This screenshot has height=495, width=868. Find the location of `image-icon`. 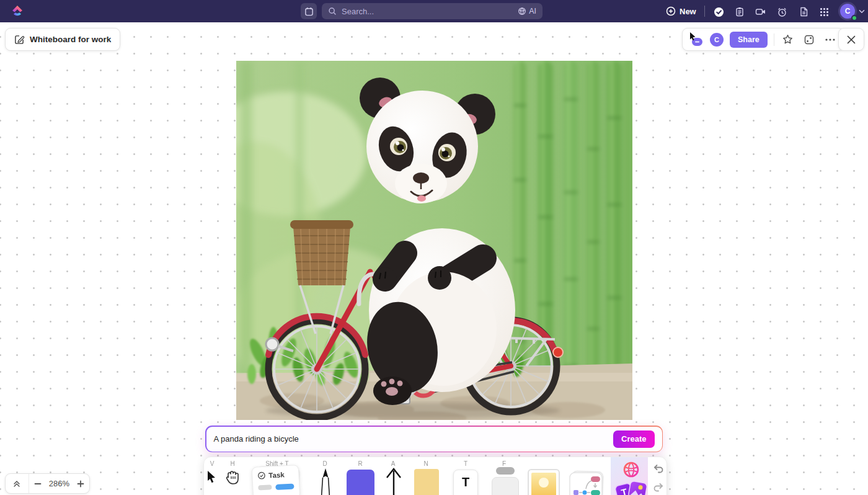

image-icon is located at coordinates (544, 482).